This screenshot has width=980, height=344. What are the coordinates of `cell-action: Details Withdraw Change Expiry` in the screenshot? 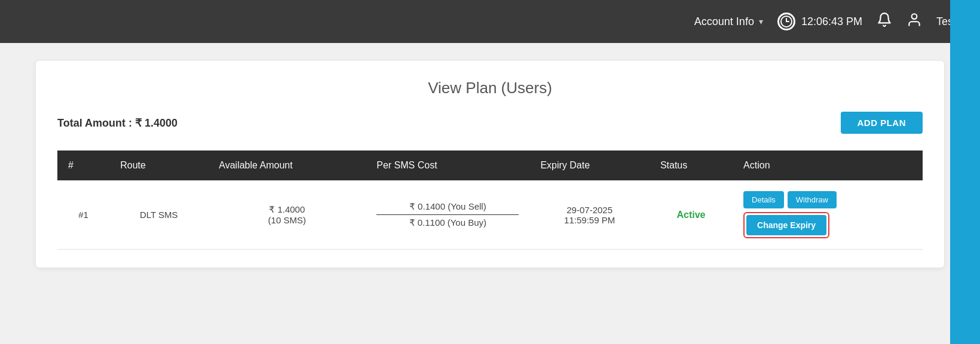 It's located at (828, 215).